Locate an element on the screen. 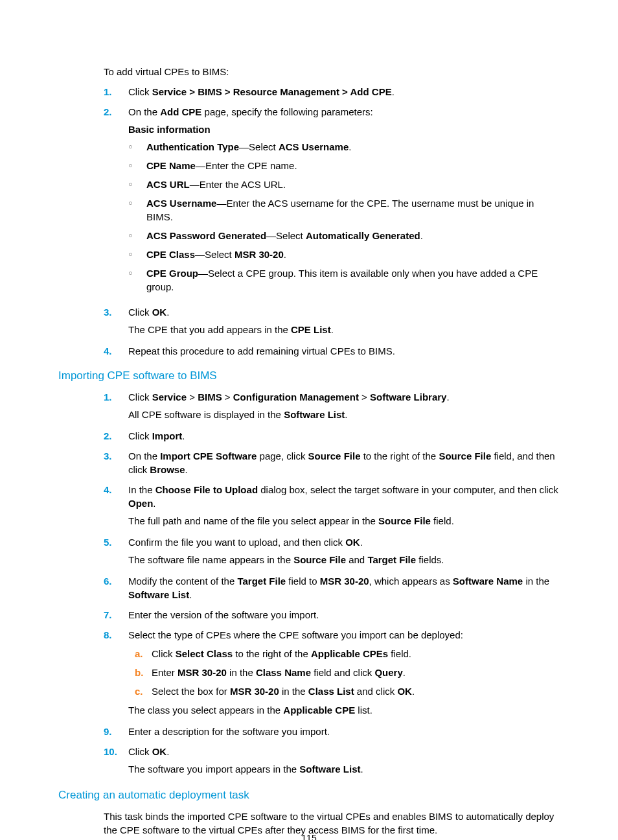  s2-step-9: 9. Enter a description for the software … is located at coordinates (332, 731).